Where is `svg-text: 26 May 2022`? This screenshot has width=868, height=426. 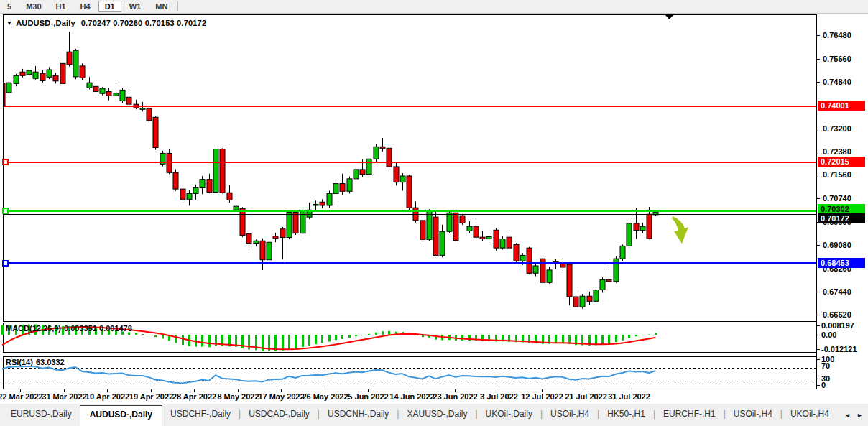 svg-text: 26 May 2022 is located at coordinates (325, 397).